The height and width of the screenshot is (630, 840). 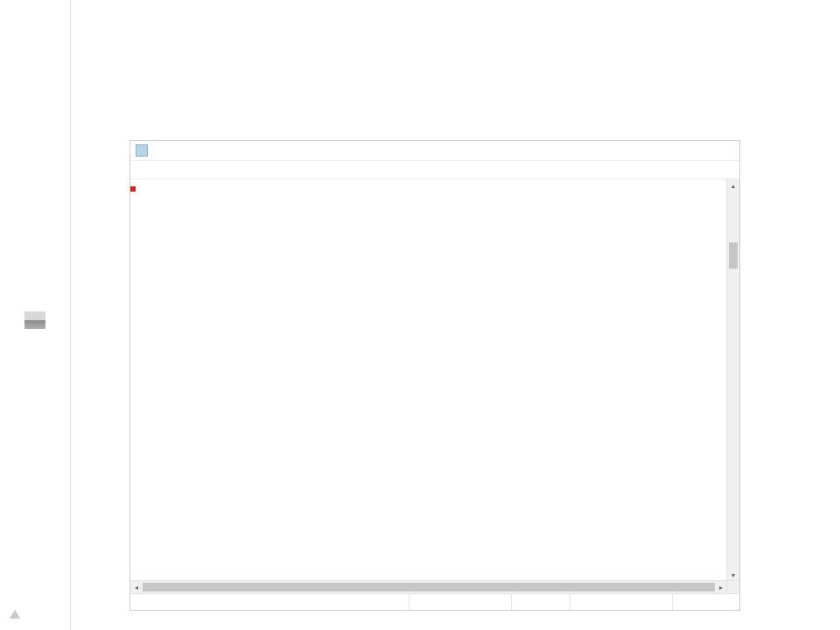 I want to click on separator-line, so click(x=70, y=315).